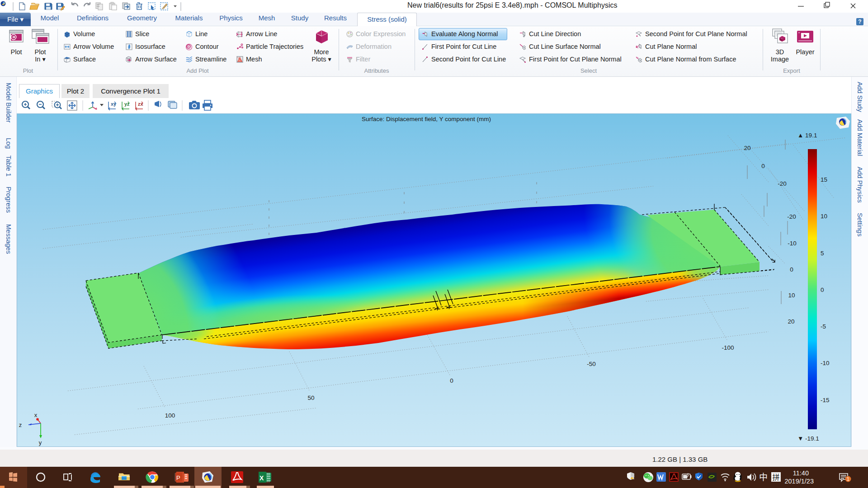 The image size is (868, 488). Describe the element at coordinates (170, 416) in the screenshot. I see `svg-text: 100` at that location.